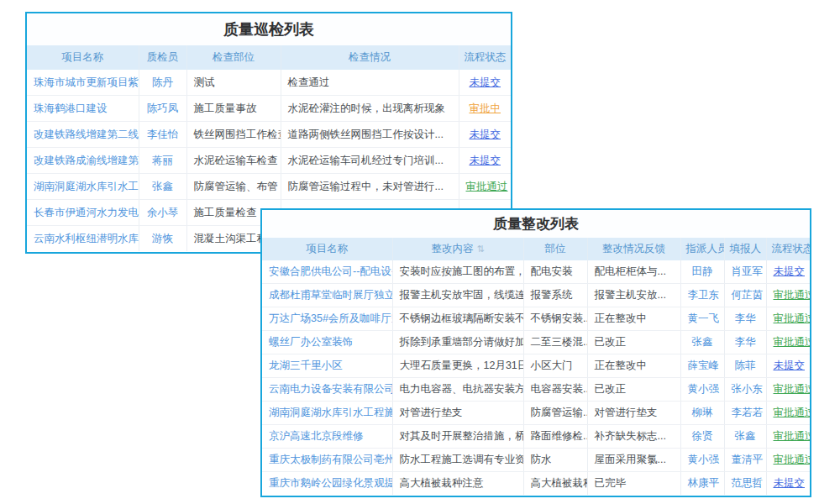 The height and width of the screenshot is (504, 840). Describe the element at coordinates (163, 186) in the screenshot. I see `cell-inspector: 张鑫` at that location.